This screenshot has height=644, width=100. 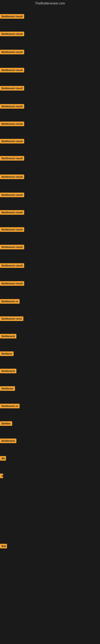 What do you see at coordinates (3, 546) in the screenshot?
I see `bottleneck-badge: Bot` at bounding box center [3, 546].